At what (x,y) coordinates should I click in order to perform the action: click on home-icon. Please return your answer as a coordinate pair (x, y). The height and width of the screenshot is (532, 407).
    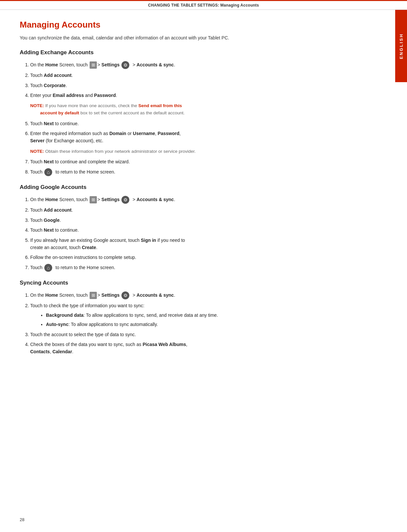
    Looking at the image, I should click on (48, 172).